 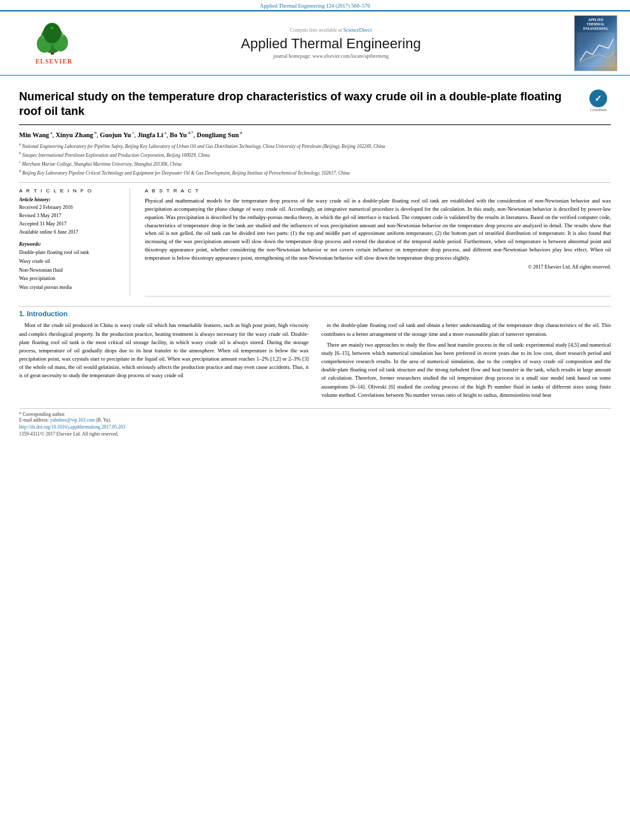 What do you see at coordinates (315, 146) in the screenshot?
I see `affiliation-a: a National Engineering Laboratory for Pi…` at bounding box center [315, 146].